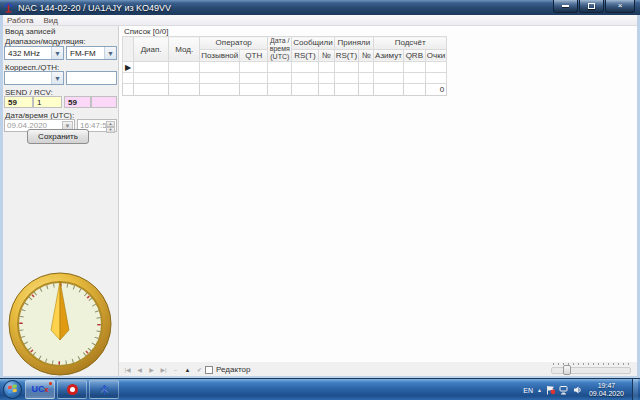  What do you see at coordinates (280, 68) in the screenshot?
I see `cell-datetime` at bounding box center [280, 68].